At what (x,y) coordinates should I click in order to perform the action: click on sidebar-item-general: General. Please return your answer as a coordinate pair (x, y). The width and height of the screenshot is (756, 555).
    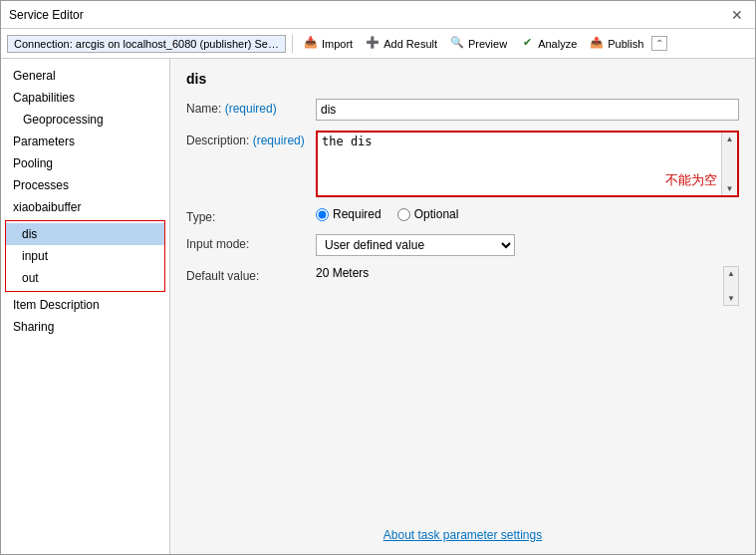
    Looking at the image, I should click on (86, 76).